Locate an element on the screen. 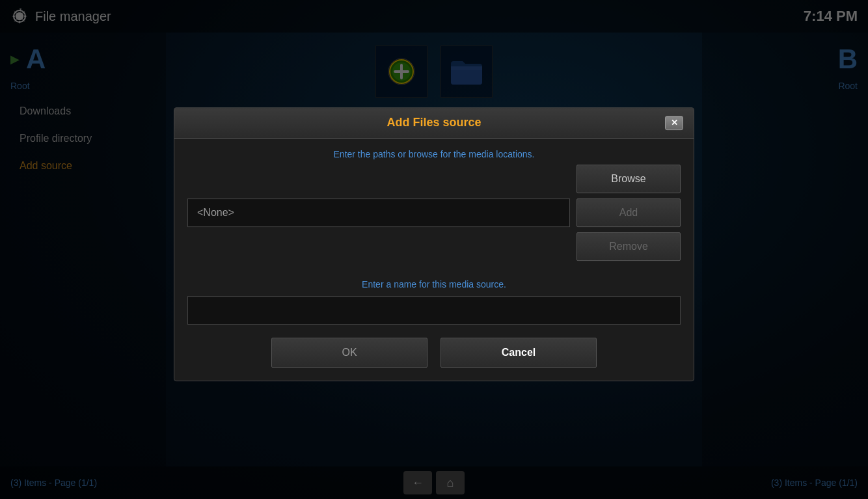  modal-footer: OK Cancel is located at coordinates (434, 353).